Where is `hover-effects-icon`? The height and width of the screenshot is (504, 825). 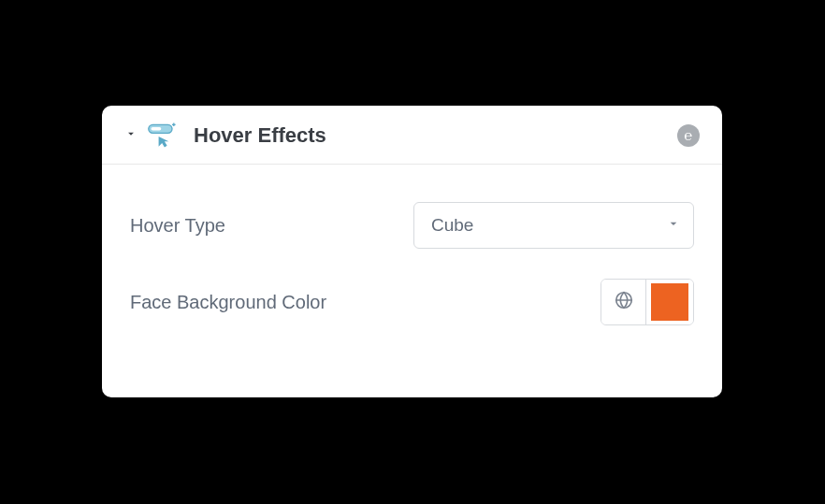 hover-effects-icon is located at coordinates (164, 136).